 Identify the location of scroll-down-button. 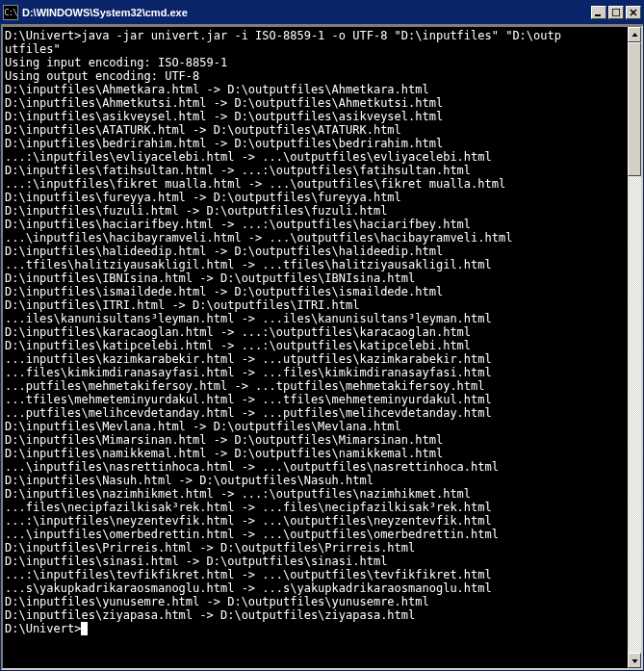
(634, 660).